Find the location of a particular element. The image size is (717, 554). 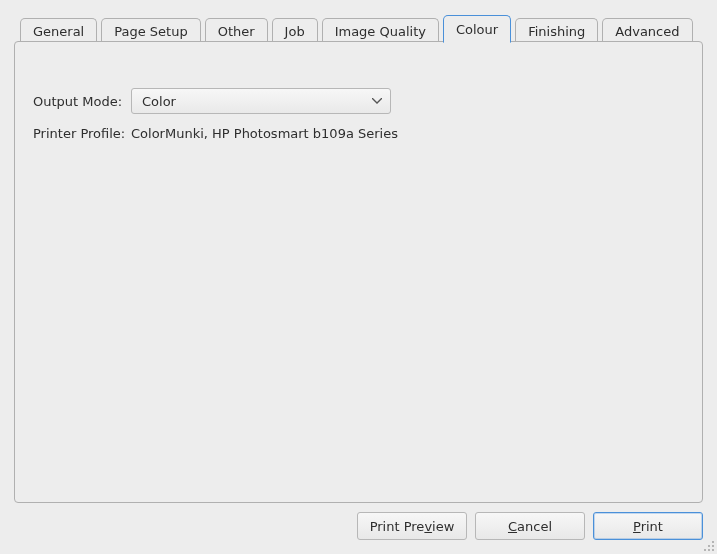

tab-job: Job is located at coordinates (295, 30).